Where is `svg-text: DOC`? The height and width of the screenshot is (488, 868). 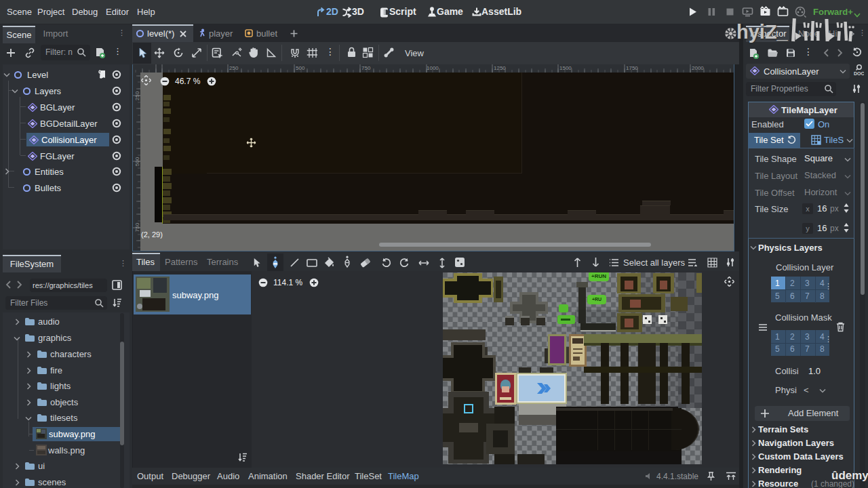 svg-text: DOC is located at coordinates (859, 73).